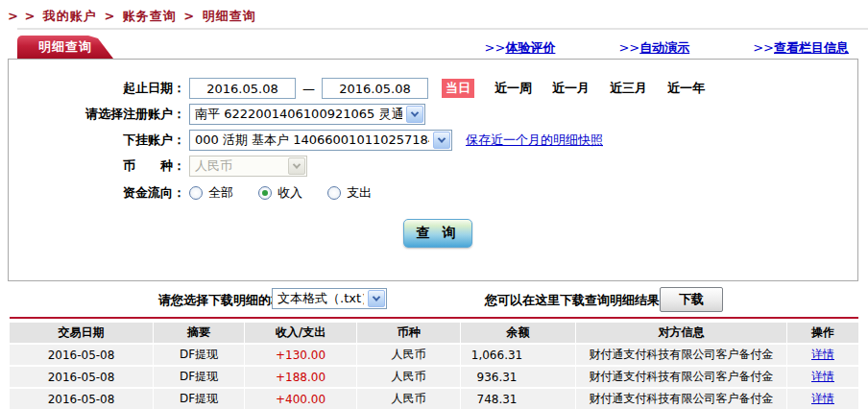 This screenshot has height=409, width=868. I want to click on registered-account-select: 南平 6222001406100921065 灵通卡, so click(307, 114).